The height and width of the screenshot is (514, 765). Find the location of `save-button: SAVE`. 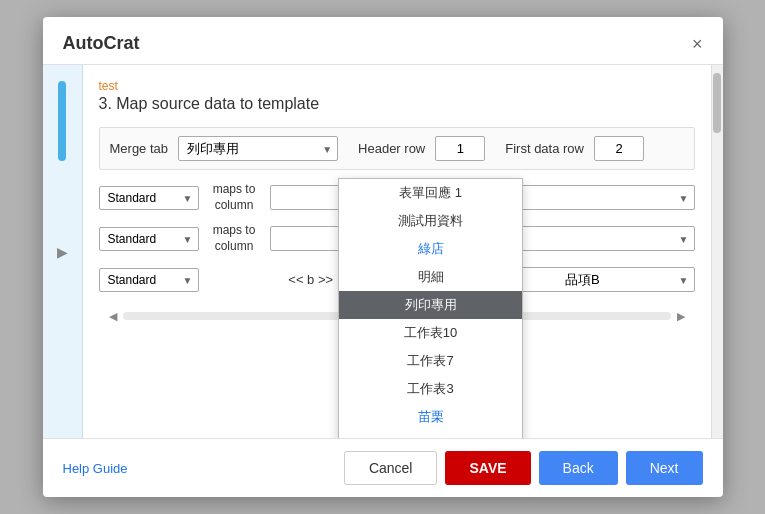

save-button: SAVE is located at coordinates (488, 468).